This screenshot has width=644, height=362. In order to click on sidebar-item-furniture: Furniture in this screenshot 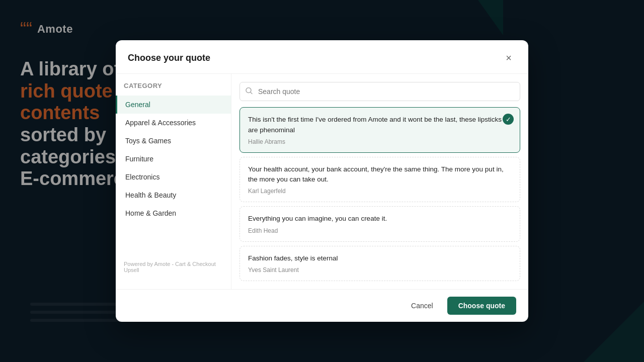, I will do `click(173, 159)`.